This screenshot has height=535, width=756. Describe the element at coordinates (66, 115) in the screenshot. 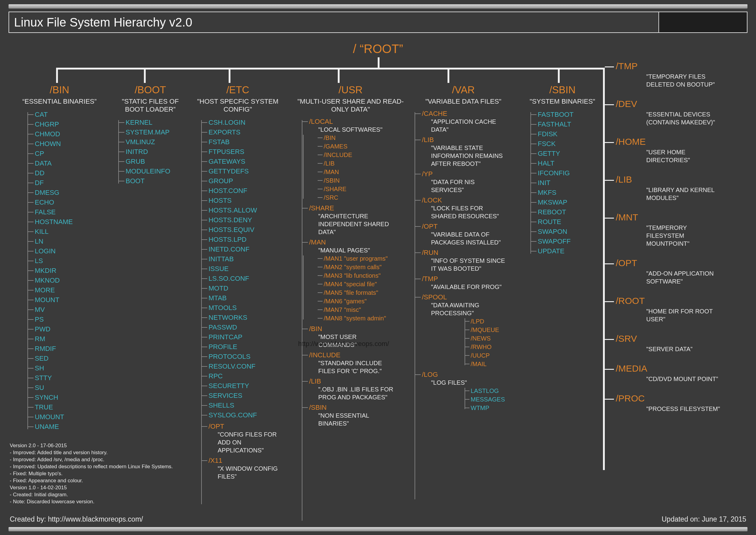

I see `dir-item: CAT` at that location.